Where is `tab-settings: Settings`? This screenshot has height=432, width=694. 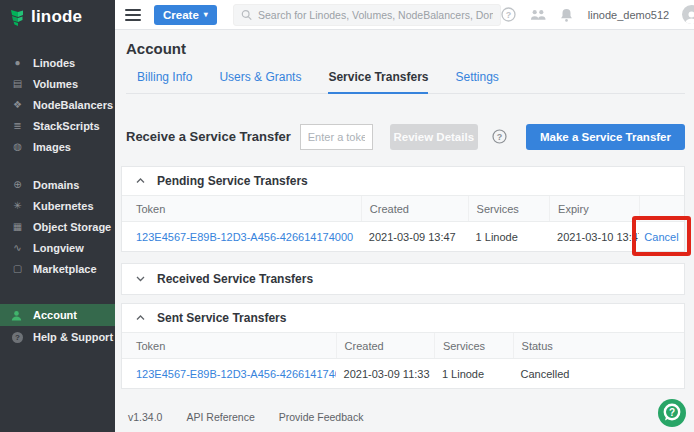
tab-settings: Settings is located at coordinates (476, 82).